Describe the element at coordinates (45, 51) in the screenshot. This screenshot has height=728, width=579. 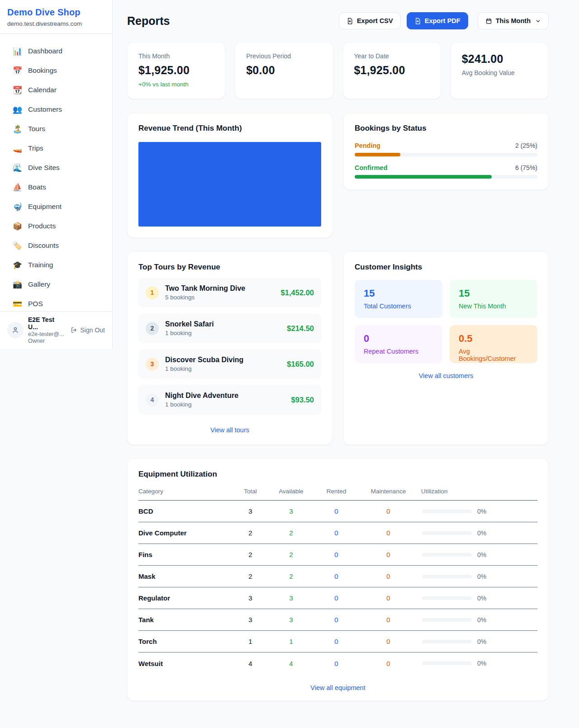
I see `sidebar-item-label: Dashboard` at that location.